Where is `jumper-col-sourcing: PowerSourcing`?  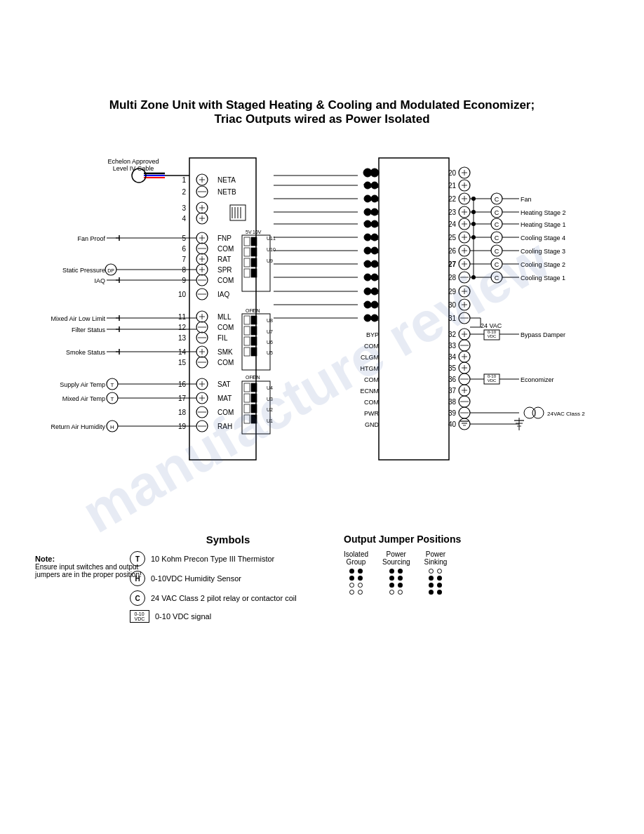 jumper-col-sourcing: PowerSourcing is located at coordinates (396, 573).